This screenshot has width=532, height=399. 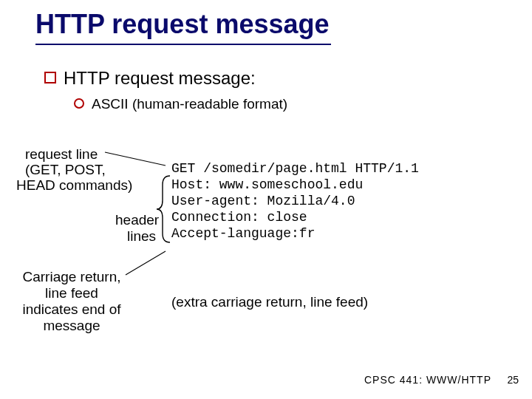 What do you see at coordinates (239, 217) in the screenshot?
I see `http-line-4: Connection: close` at bounding box center [239, 217].